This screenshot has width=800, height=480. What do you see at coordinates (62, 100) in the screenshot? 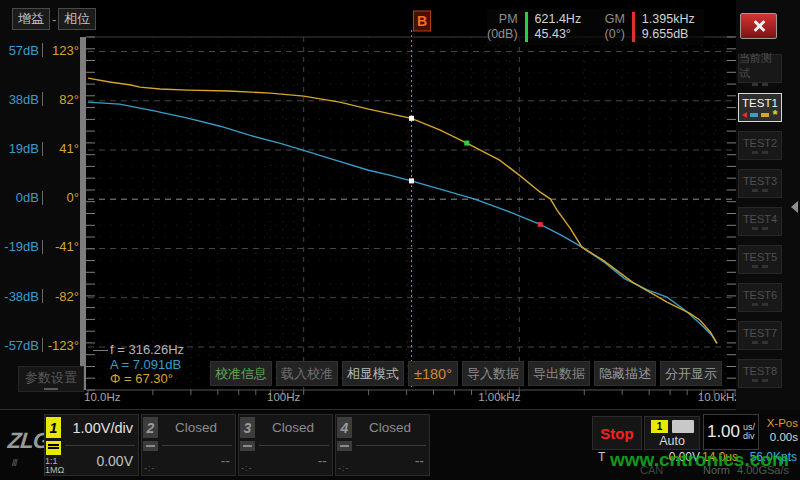
I see `phase-tick-label: 82°` at bounding box center [62, 100].